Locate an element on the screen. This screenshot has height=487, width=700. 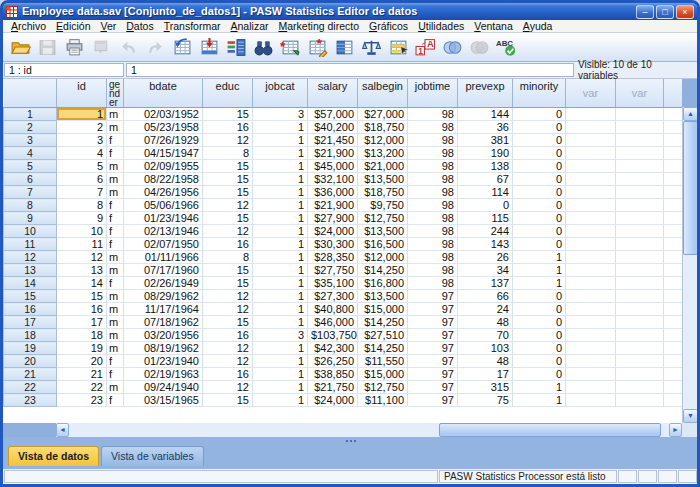
cell-salbegin-row21: $15,000 is located at coordinates (383, 374).